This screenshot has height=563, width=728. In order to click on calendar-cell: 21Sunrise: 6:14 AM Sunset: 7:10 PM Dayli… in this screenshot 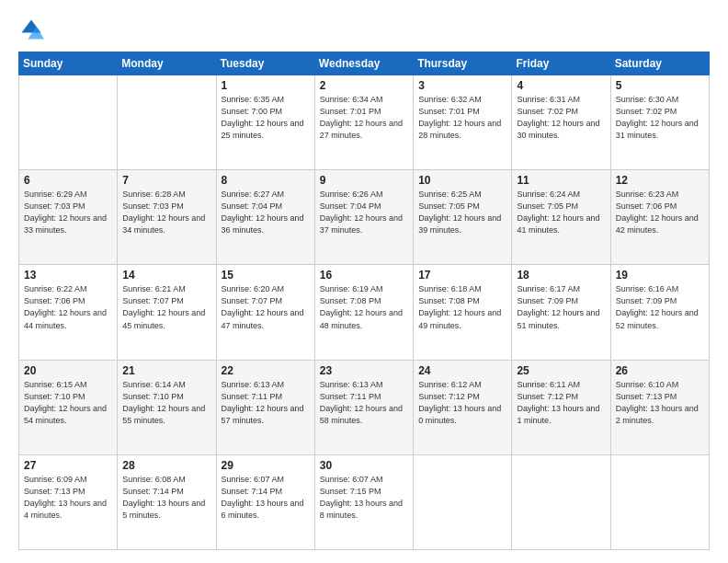, I will do `click(167, 407)`.